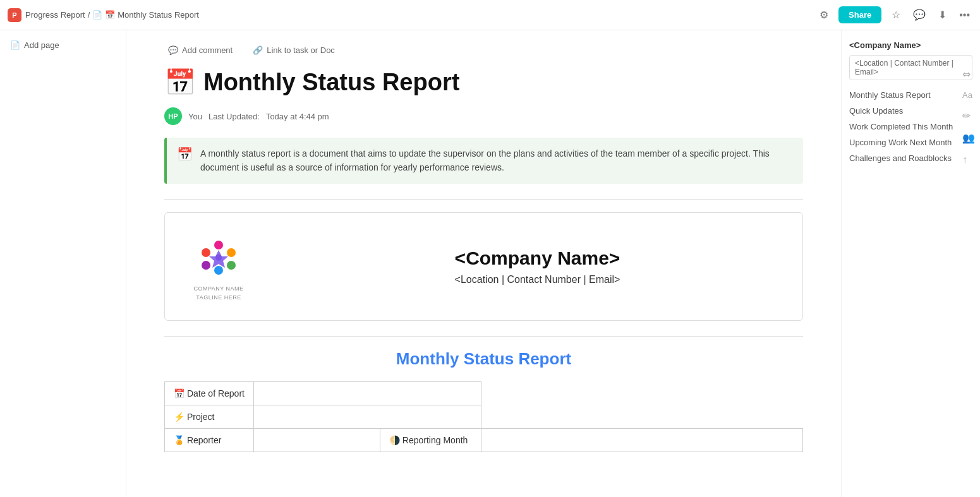  I want to click on reporting-month-value, so click(642, 440).